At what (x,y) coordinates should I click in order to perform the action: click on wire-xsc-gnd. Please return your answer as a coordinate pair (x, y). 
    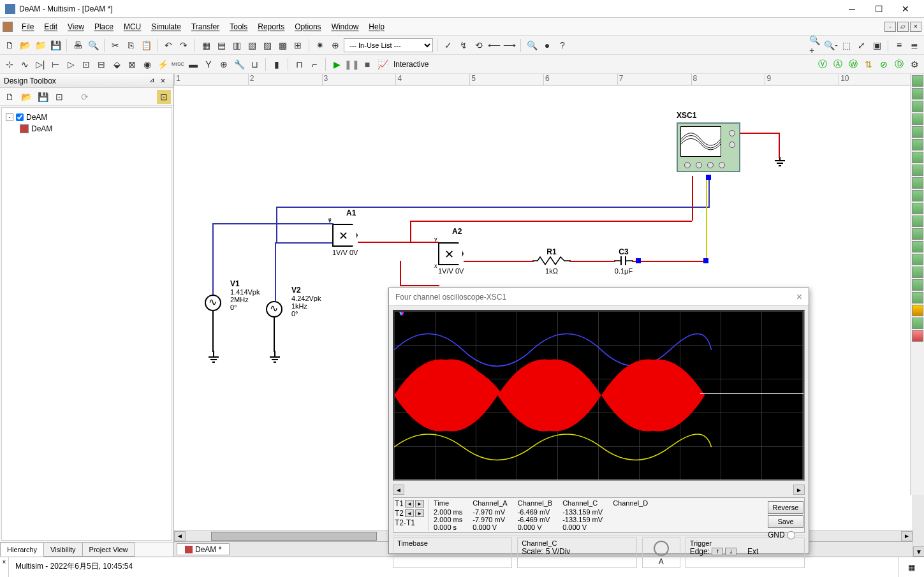
    Looking at the image, I should click on (759, 133).